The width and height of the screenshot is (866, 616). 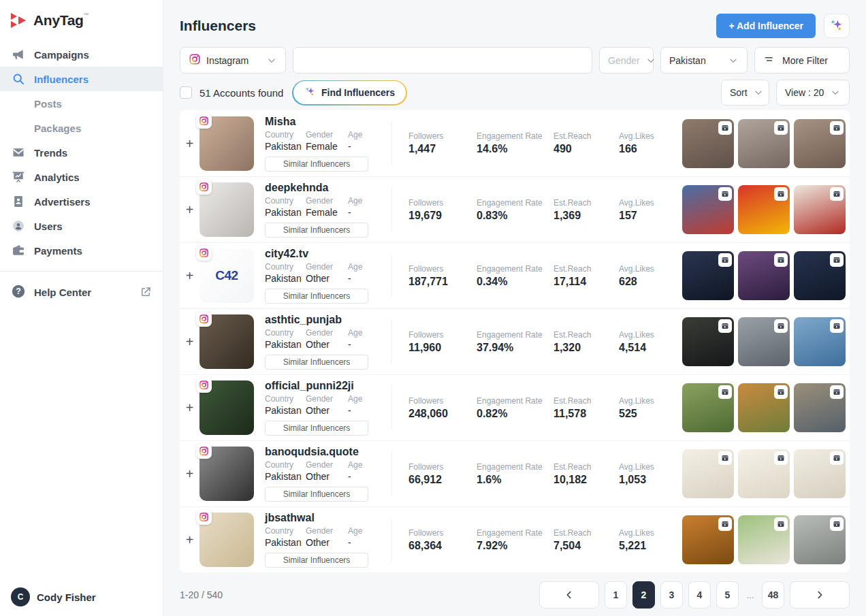 What do you see at coordinates (515, 26) in the screenshot?
I see `page-header: Influencers + Add Influencer` at bounding box center [515, 26].